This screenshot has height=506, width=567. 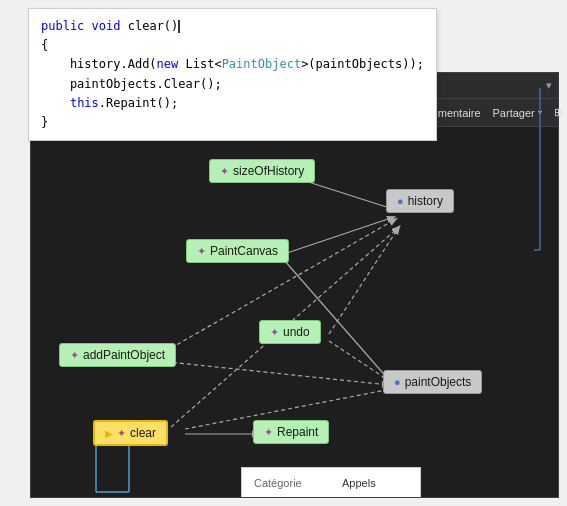 I want to click on node-PaintCanvas-icon: ✦, so click(x=202, y=252).